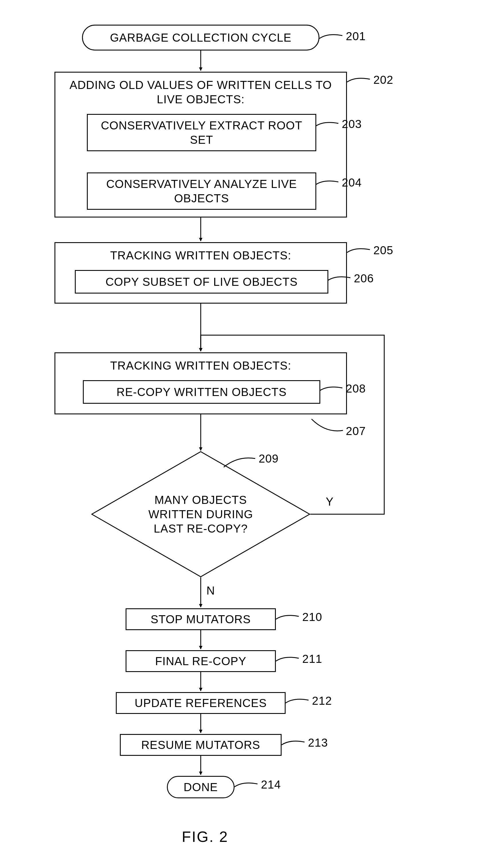 The height and width of the screenshot is (868, 480). I want to click on terminator-start-text: GARBAGE COLLECTION CYCLE, so click(201, 38).